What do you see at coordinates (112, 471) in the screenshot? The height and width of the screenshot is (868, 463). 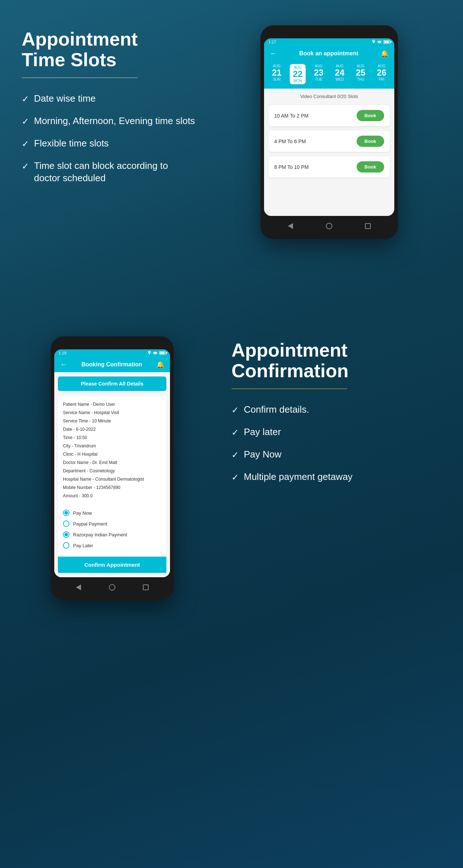 I see `detail-8: Department - Cosmetology` at bounding box center [112, 471].